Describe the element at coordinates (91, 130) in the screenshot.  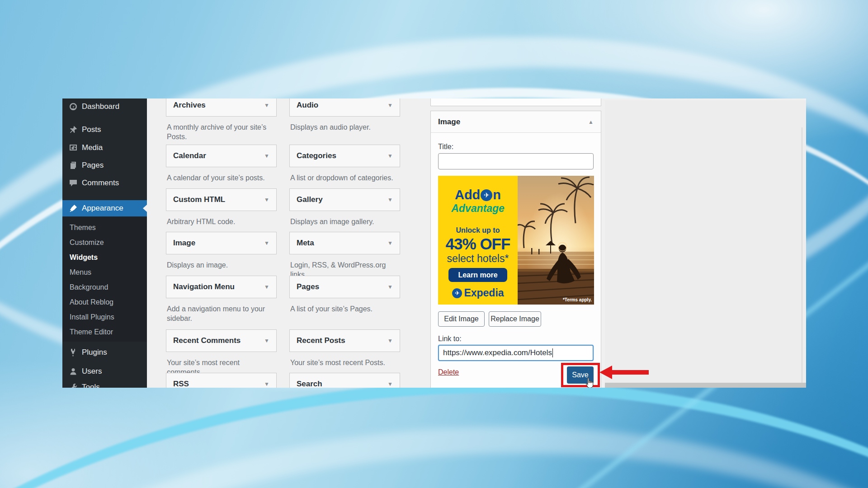
I see `sidebar-label: Posts` at that location.